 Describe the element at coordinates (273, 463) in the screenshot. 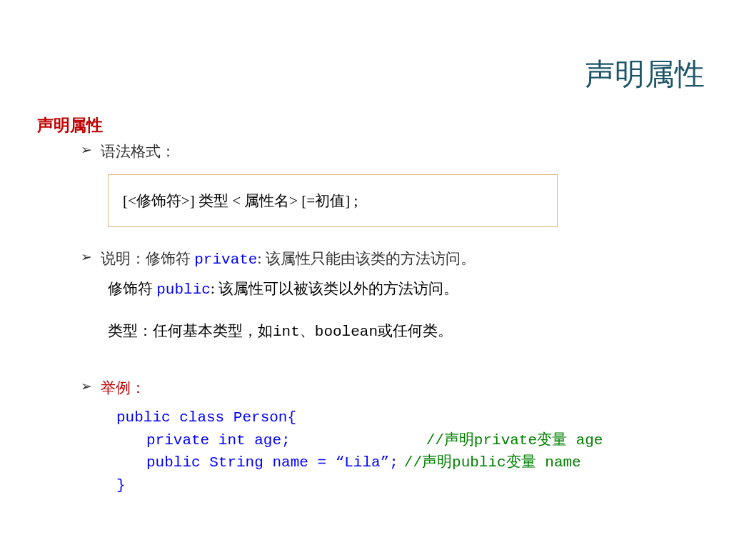

I see `code-public-decl: public String name = “Lila”;` at that location.